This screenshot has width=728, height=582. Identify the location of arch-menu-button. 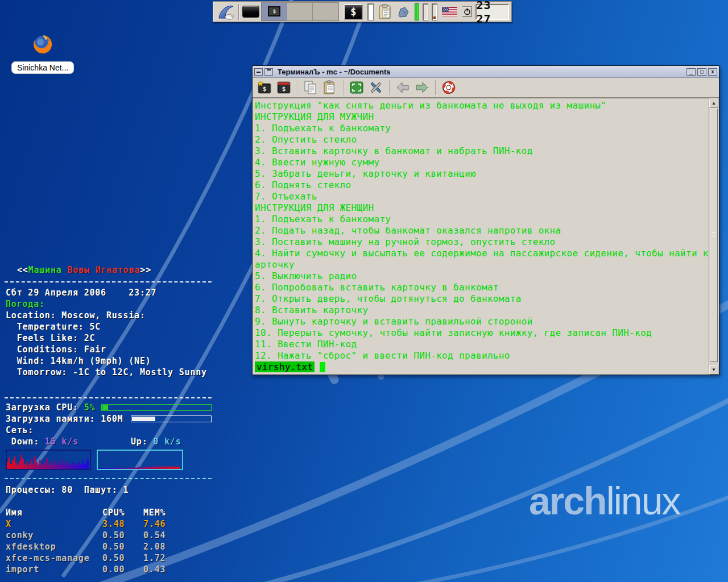
(226, 12).